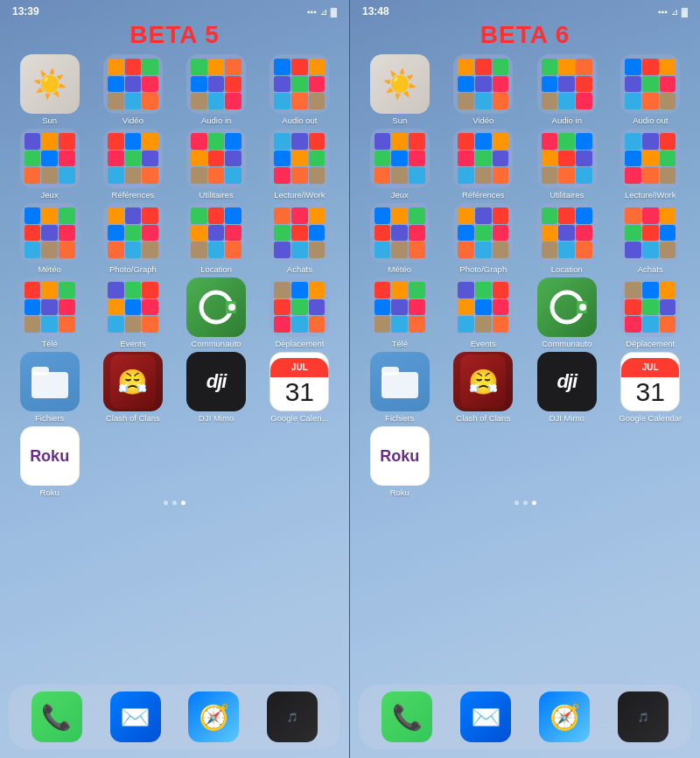 This screenshot has height=758, width=700. Describe the element at coordinates (50, 194) in the screenshot. I see `app-label-jeux: Jeux` at that location.